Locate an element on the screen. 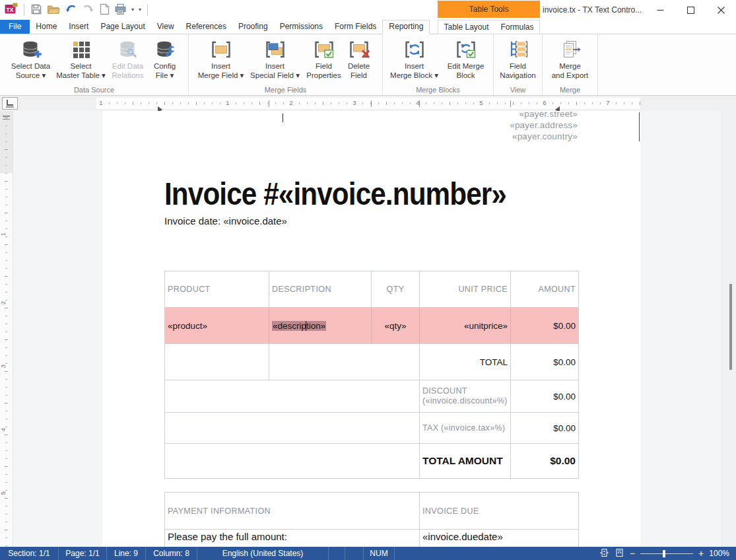  ribbon-group-merge-fields: Insert Merge Field ▾ Insert Special Fiel… is located at coordinates (286, 65).